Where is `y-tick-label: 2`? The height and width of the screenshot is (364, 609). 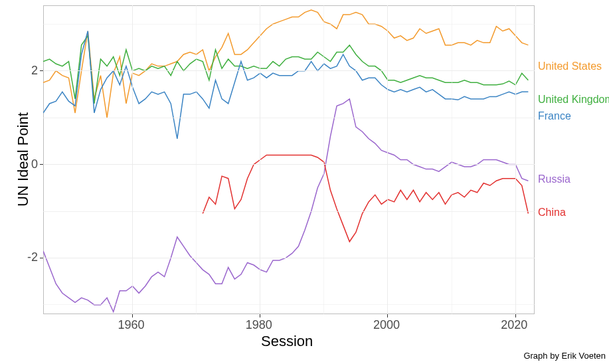 y-tick-label: 2 is located at coordinates (35, 70).